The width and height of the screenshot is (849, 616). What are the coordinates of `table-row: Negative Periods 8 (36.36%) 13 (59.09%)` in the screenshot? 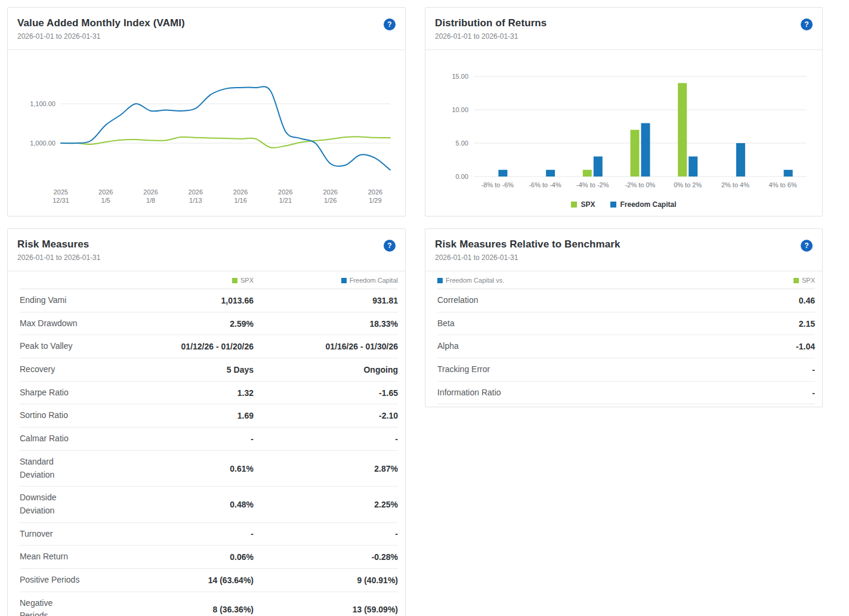 It's located at (209, 604).